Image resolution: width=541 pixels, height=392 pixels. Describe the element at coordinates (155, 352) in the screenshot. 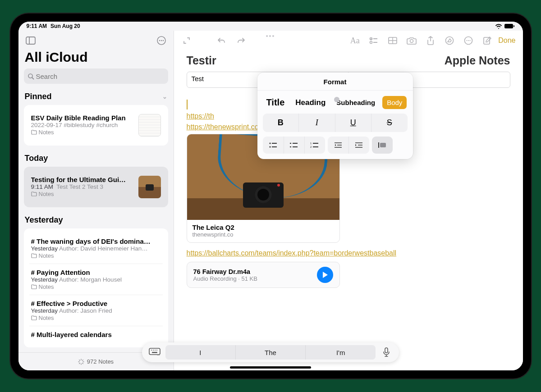

I see `keyboard-switch-button: ⋯` at that location.